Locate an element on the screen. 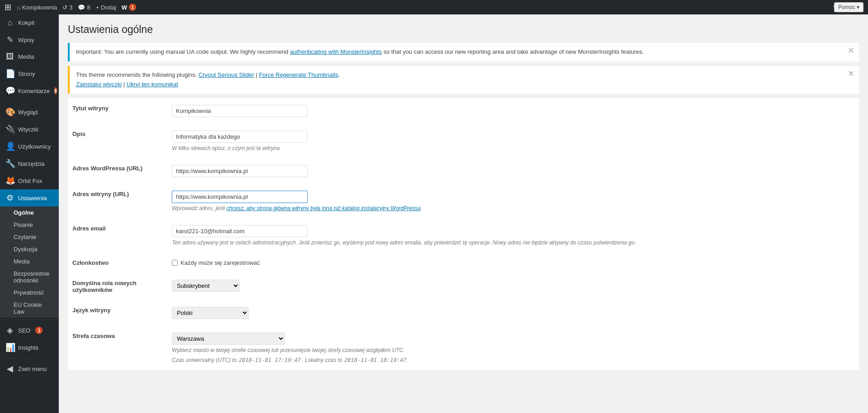 Image resolution: width=868 pixels, height=413 pixels. site-address-hint: Wprowadź adres, jeśli chcesz, aby strona… is located at coordinates (513, 208).